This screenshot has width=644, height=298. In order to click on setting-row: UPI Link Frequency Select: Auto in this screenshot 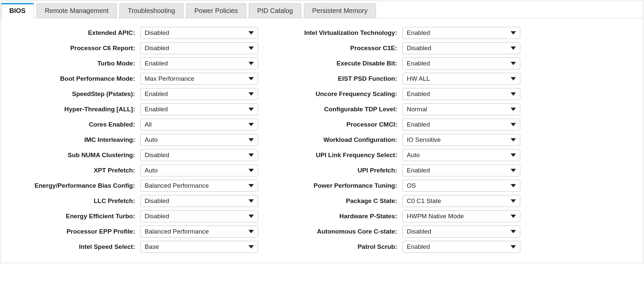, I will do `click(397, 155)`.